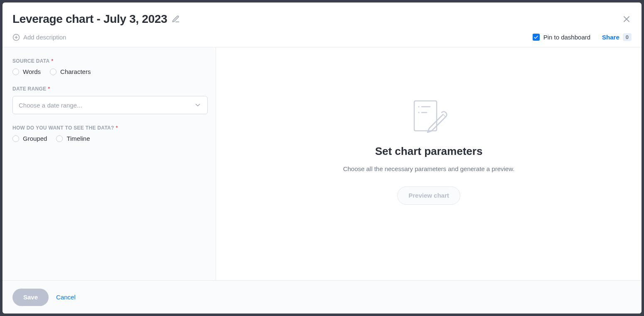  I want to click on view-mode-label: HOW DO YOU WANT TO SEE THE DATA?, so click(63, 128).